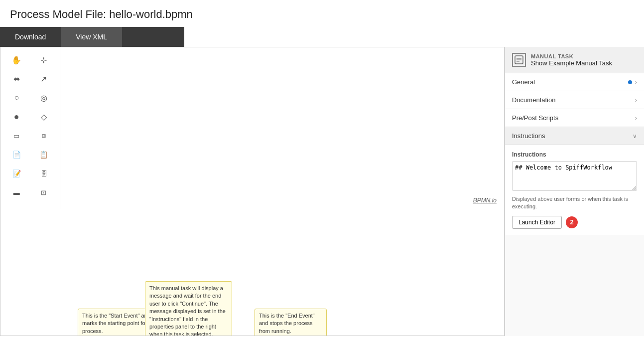 This screenshot has height=339, width=644. Describe the element at coordinates (572, 56) in the screenshot. I see `panel-type-label: MANUAL TASK` at that location.